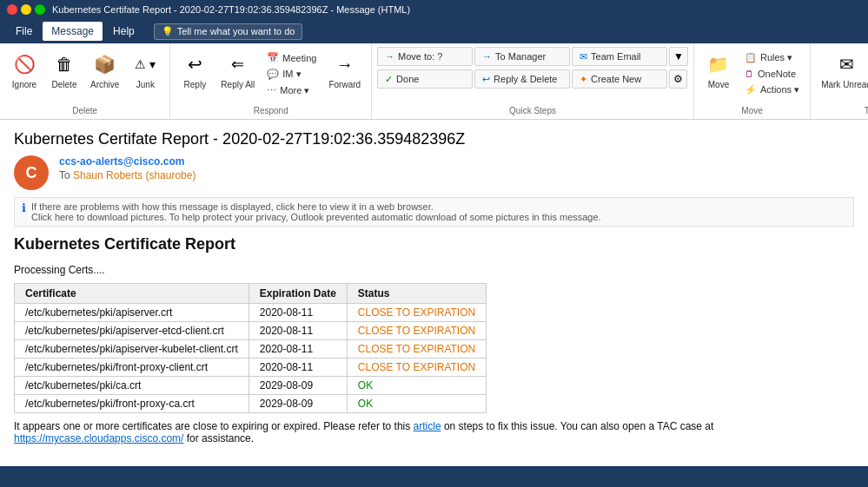 The width and height of the screenshot is (868, 487). What do you see at coordinates (752, 109) in the screenshot?
I see `move-group-label: Move` at bounding box center [752, 109].